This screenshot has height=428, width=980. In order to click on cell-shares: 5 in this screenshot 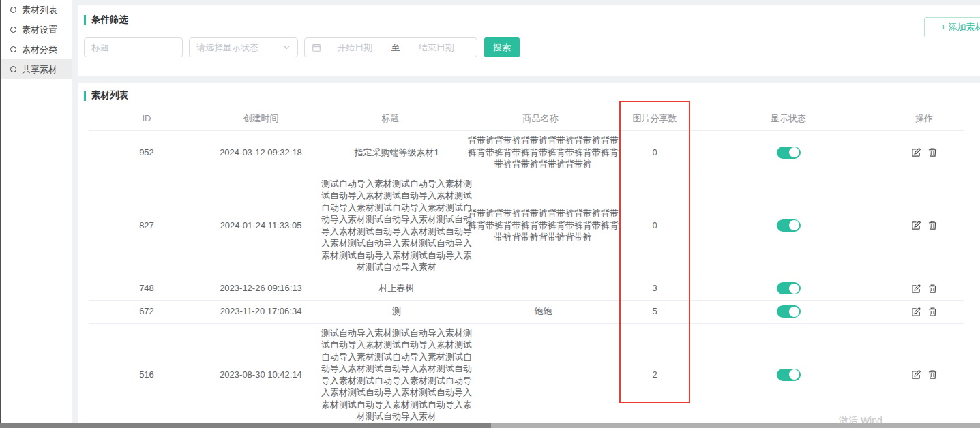, I will do `click(655, 311)`.